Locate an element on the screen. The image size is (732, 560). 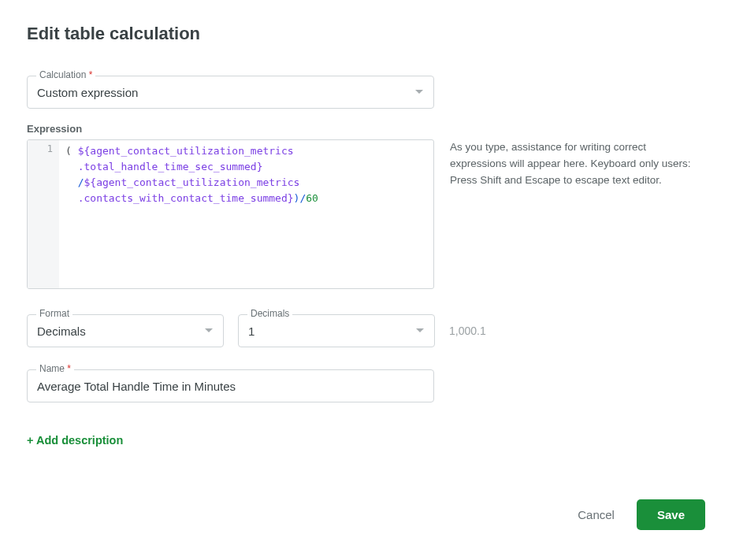
name-label: Name * is located at coordinates (55, 369).